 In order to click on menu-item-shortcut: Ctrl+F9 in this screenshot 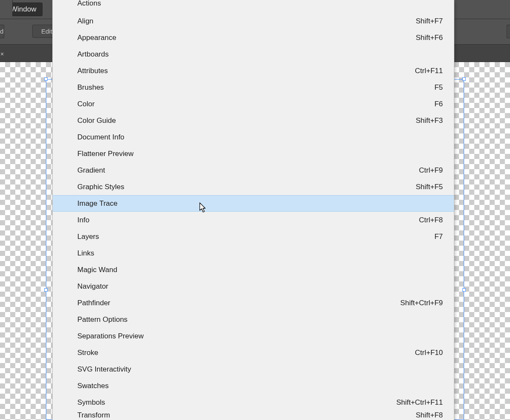, I will do `click(431, 170)`.